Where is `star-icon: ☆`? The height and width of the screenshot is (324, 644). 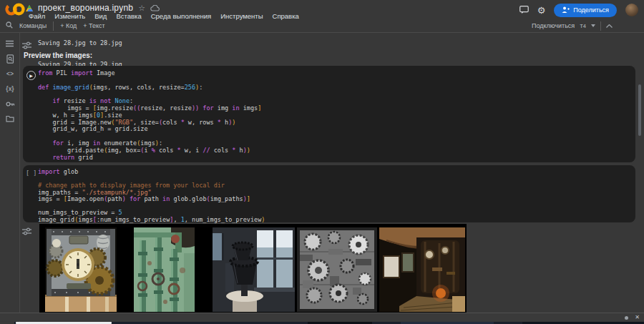
star-icon: ☆ is located at coordinates (142, 9).